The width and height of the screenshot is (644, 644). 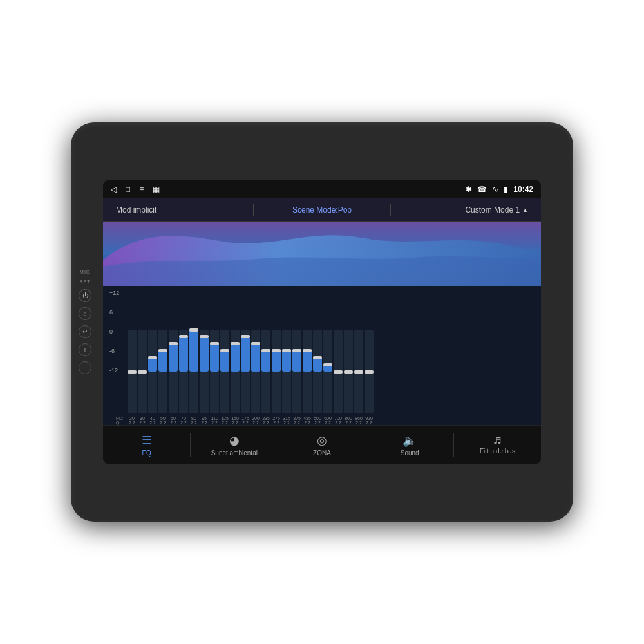 I want to click on mod-implicit-label: Mod implicit, so click(x=137, y=210).